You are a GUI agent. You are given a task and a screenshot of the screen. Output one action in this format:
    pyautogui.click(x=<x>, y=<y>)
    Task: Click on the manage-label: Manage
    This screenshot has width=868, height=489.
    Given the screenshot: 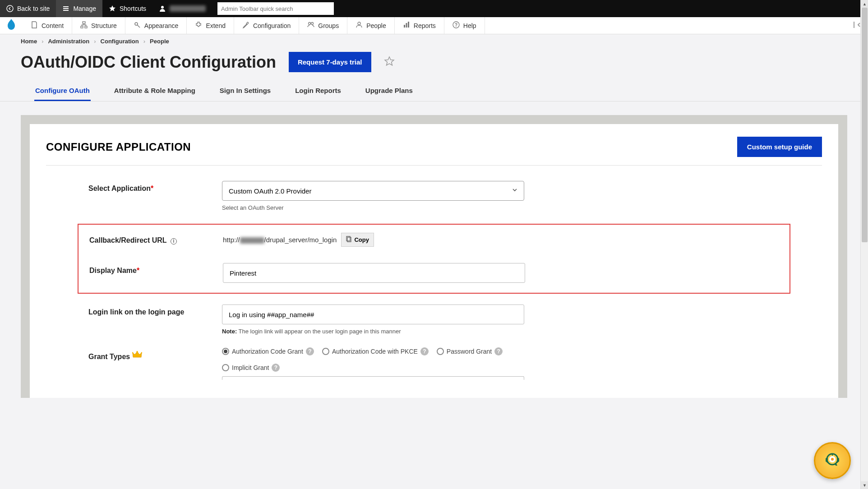 What is the action you would take?
    pyautogui.click(x=85, y=9)
    